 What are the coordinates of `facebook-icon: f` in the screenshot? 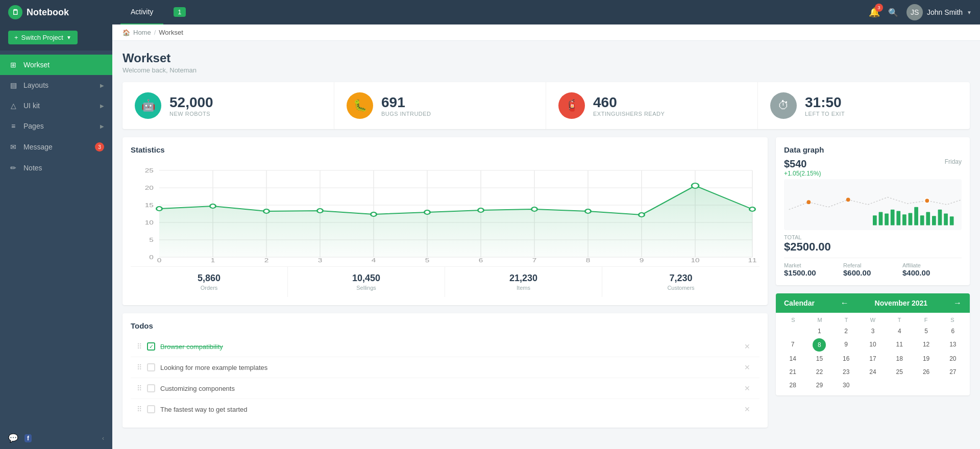 It's located at (28, 438).